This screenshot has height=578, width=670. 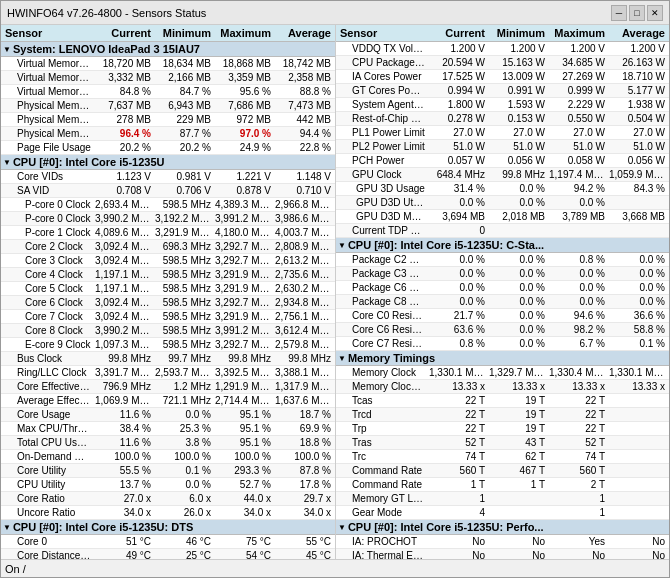 What do you see at coordinates (502, 246) in the screenshot?
I see `cpu-cstate-section-header: ▼ CPU [#0]: Intel Core i5-1235U: C-Sta..…` at bounding box center [502, 246].